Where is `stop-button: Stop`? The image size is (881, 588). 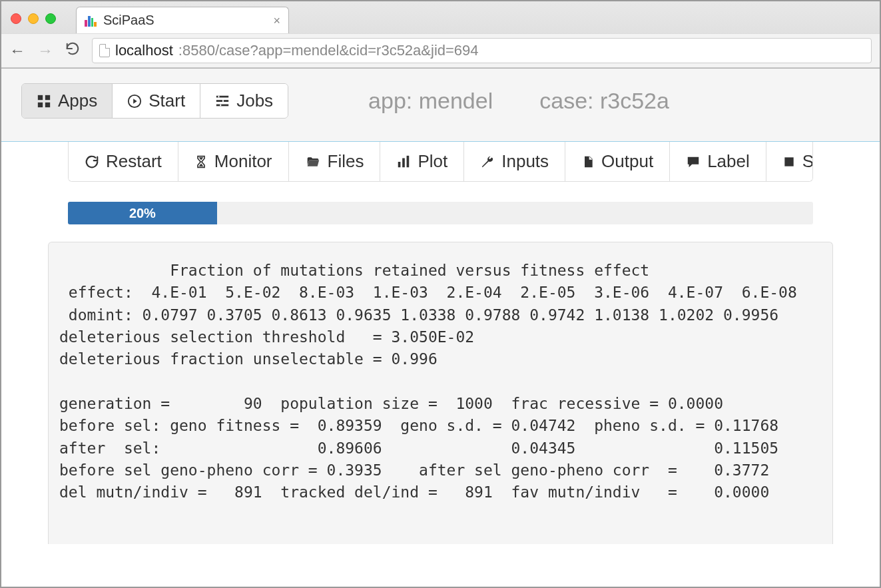
stop-button: Stop is located at coordinates (790, 161).